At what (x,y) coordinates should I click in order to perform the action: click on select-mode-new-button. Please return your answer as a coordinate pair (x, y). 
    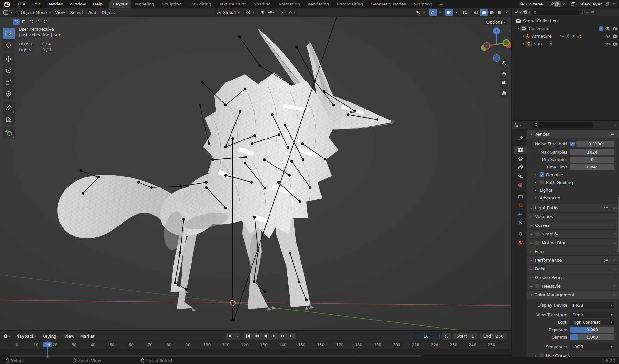
    Looking at the image, I should click on (16, 22).